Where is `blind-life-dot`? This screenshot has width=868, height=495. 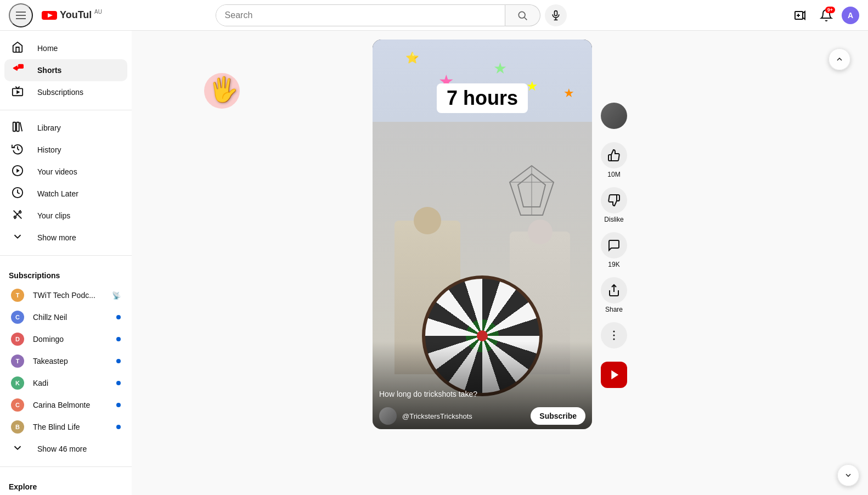 blind-life-dot is located at coordinates (119, 427).